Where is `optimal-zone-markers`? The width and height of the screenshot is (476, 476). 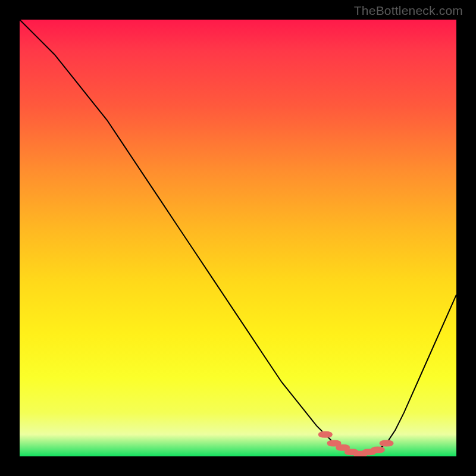 optimal-zone-markers is located at coordinates (356, 444).